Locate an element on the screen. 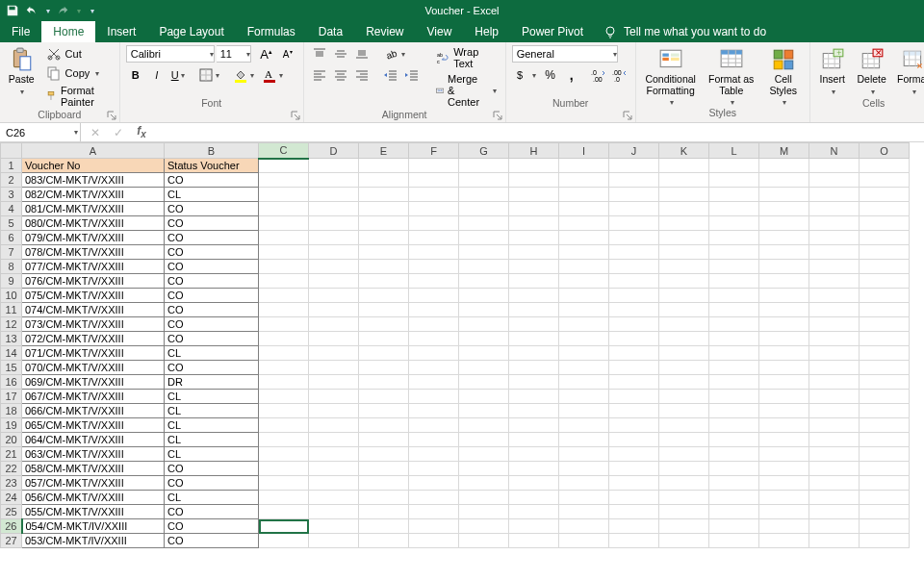 Image resolution: width=924 pixels, height=580 pixels. column-header: F is located at coordinates (434, 151).